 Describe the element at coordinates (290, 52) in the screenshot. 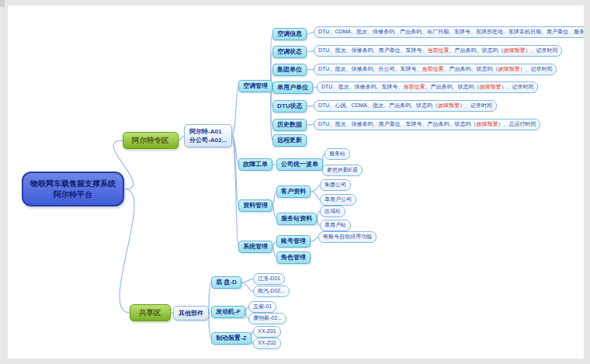

I see `node-ac-status: 空调状态` at that location.